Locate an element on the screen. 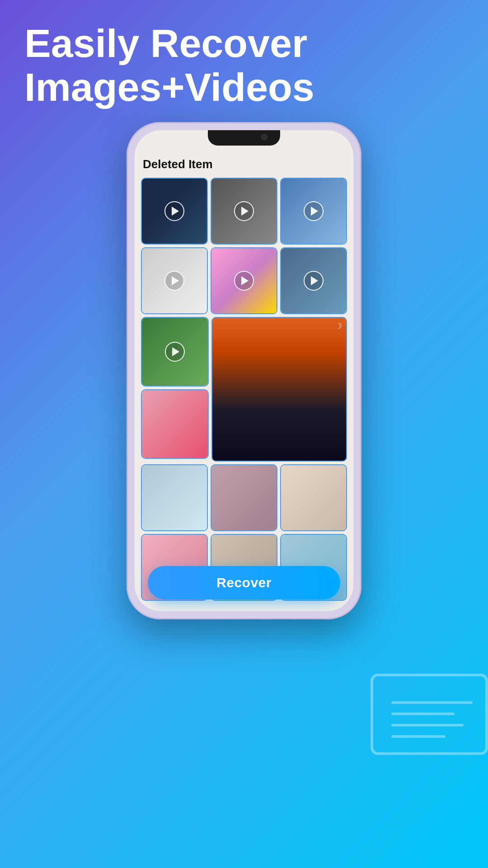  screen-title: Deleted Item is located at coordinates (244, 165).